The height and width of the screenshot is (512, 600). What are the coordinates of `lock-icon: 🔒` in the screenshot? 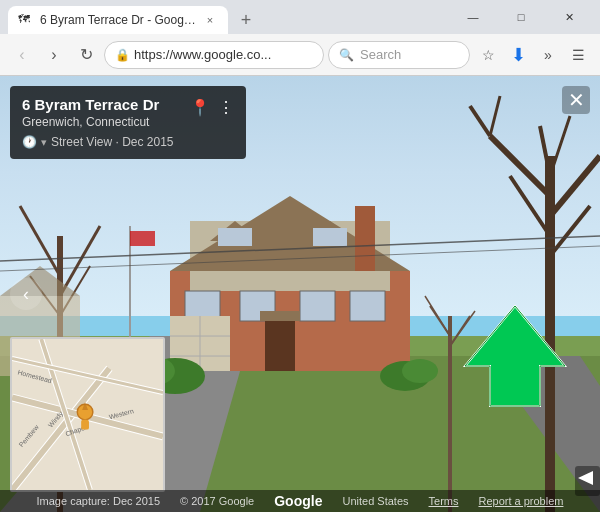 It's located at (122, 55).